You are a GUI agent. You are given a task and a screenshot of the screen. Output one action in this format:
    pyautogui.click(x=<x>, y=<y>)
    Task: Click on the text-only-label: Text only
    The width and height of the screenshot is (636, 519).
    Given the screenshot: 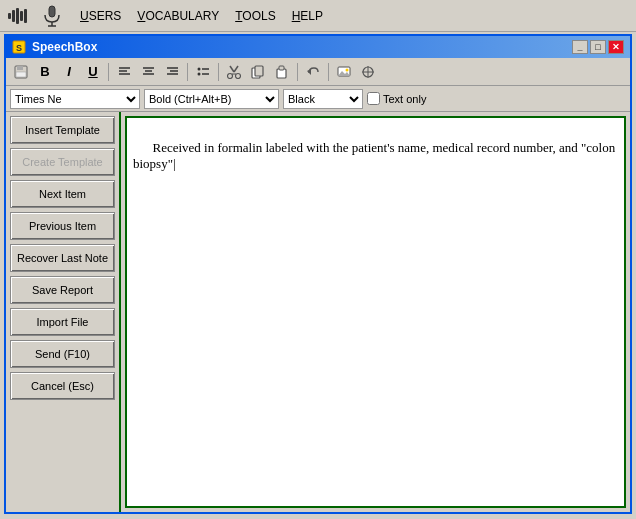 What is the action you would take?
    pyautogui.click(x=396, y=98)
    